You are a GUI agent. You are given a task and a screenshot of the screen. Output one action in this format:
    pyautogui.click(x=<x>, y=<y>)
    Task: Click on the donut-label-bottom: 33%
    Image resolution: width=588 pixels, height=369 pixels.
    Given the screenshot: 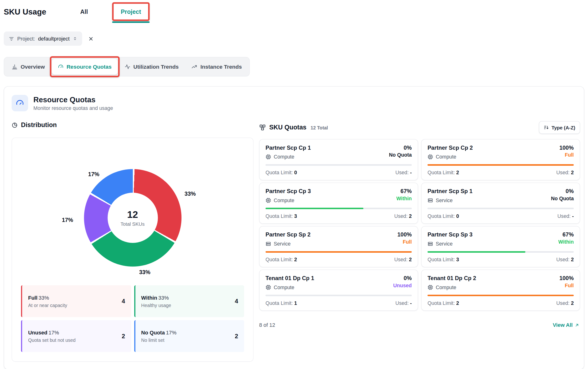 What is the action you would take?
    pyautogui.click(x=144, y=272)
    